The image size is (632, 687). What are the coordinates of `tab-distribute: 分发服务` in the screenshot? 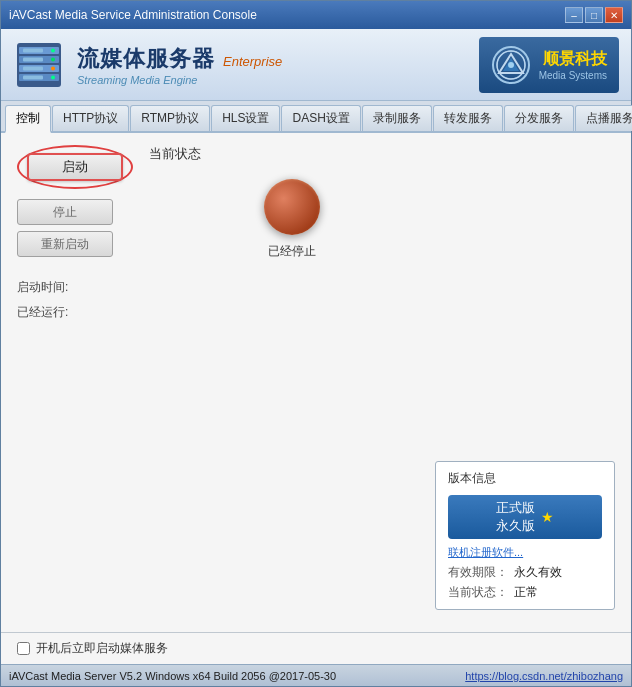 It's located at (539, 118).